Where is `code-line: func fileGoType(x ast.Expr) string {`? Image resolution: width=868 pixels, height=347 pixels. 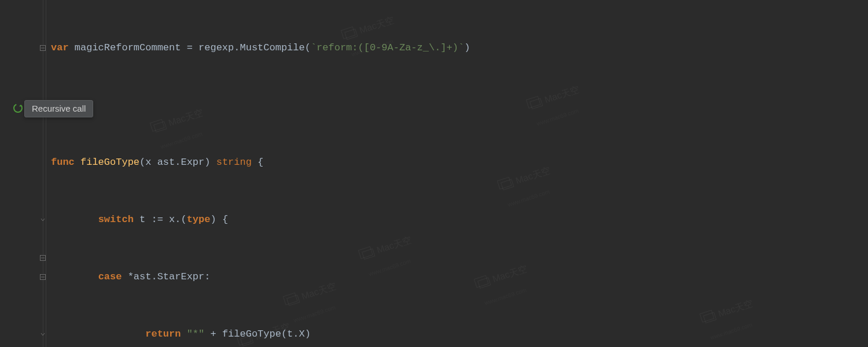
code-line: func fileGoType(x ast.Expr) string { is located at coordinates (459, 162).